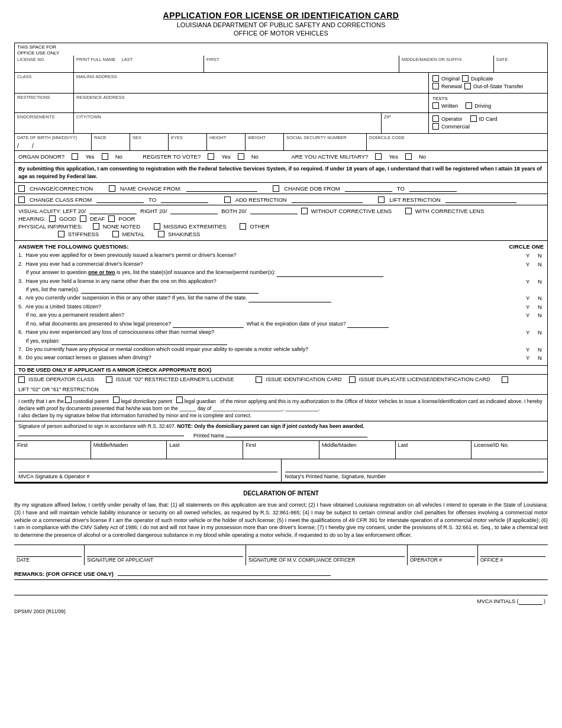 This screenshot has height=728, width=562. What do you see at coordinates (281, 123) in the screenshot?
I see `row-endorsements: ENDORSEMENTS CITY/TOWN ZIP Operator ID C…` at bounding box center [281, 123].